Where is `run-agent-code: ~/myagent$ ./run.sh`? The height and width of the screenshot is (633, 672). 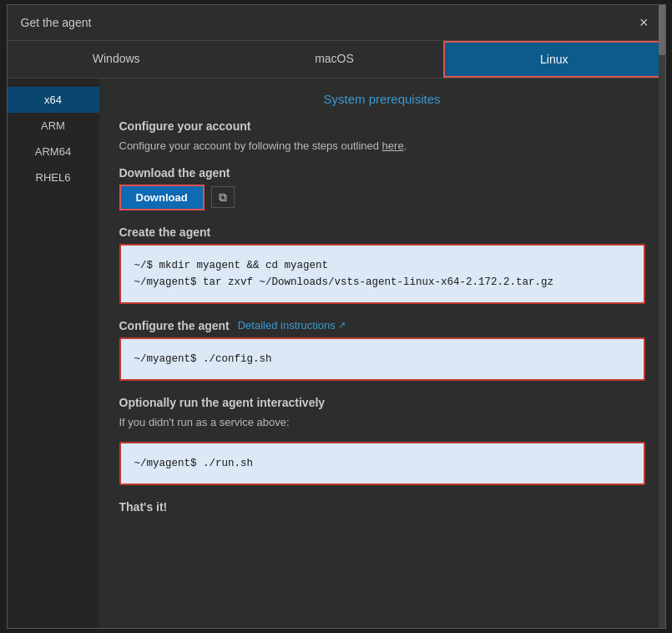
run-agent-code: ~/myagent$ ./run.sh is located at coordinates (382, 463).